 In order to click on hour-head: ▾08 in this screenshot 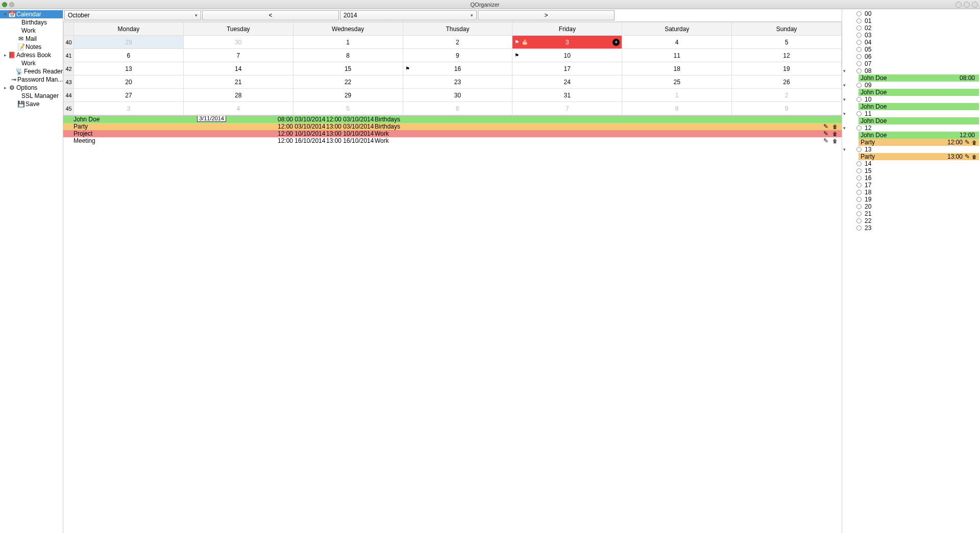, I will do `click(911, 71)`.